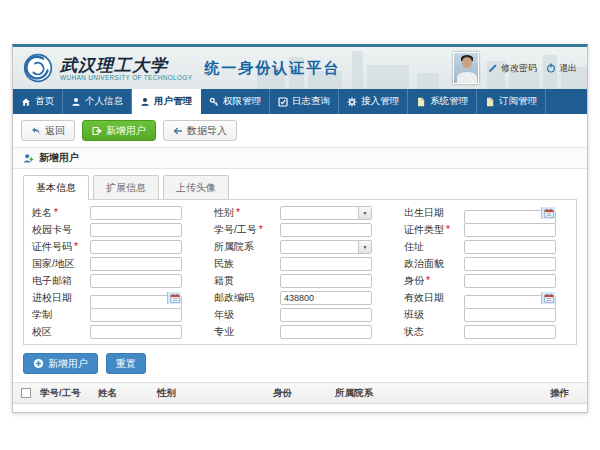 This screenshot has width=600, height=450. Describe the element at coordinates (326, 281) in the screenshot. I see `native-place-field` at that location.